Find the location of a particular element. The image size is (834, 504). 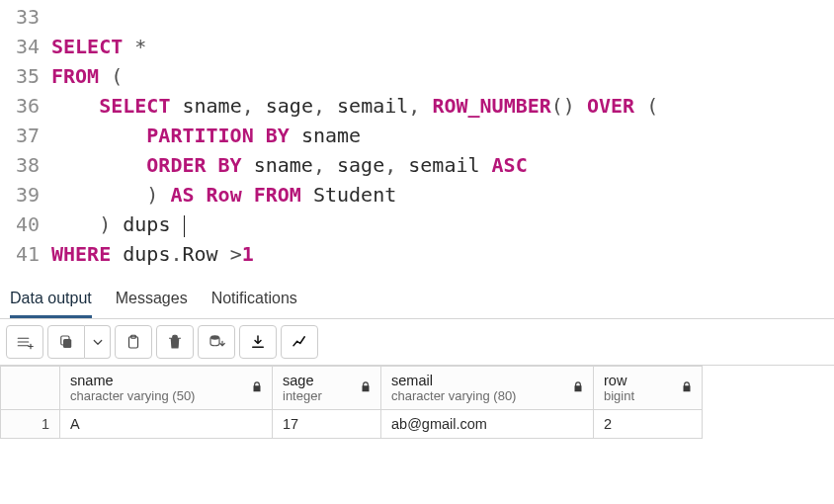

code-line: FROM ( is located at coordinates (443, 76).